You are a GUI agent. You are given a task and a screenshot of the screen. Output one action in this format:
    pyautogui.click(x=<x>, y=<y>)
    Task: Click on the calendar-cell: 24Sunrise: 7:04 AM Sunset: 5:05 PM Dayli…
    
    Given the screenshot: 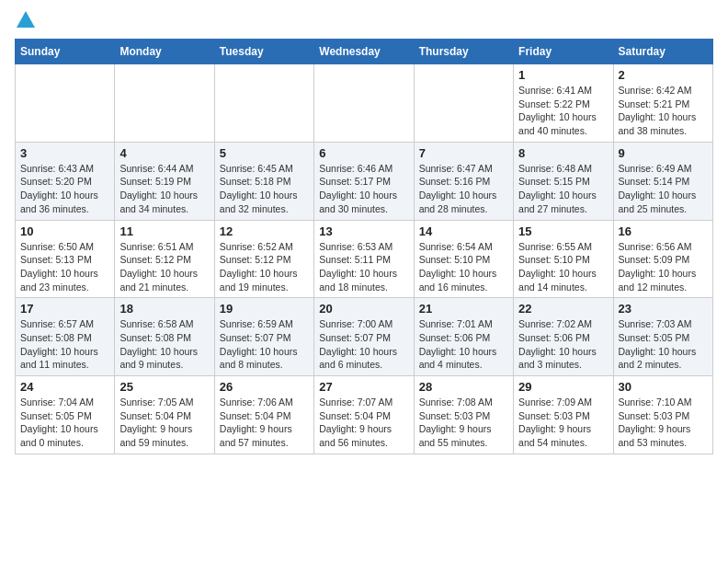 What is the action you would take?
    pyautogui.click(x=65, y=416)
    